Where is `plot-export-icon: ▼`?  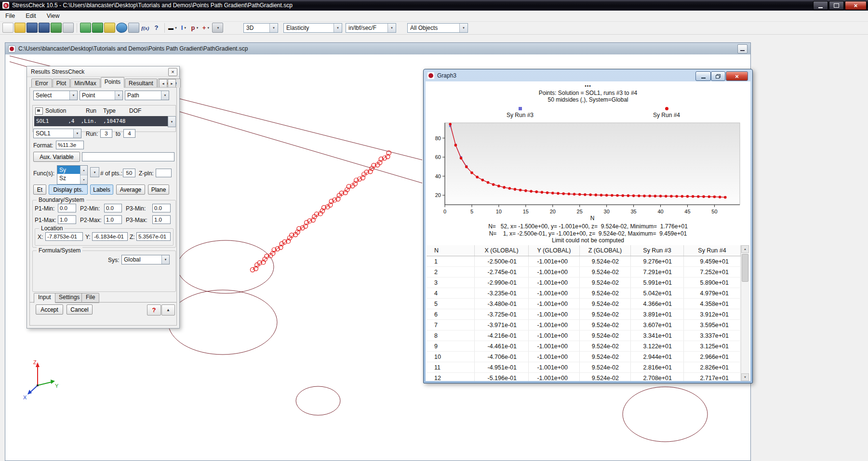 plot-export-icon: ▼ is located at coordinates (218, 28).